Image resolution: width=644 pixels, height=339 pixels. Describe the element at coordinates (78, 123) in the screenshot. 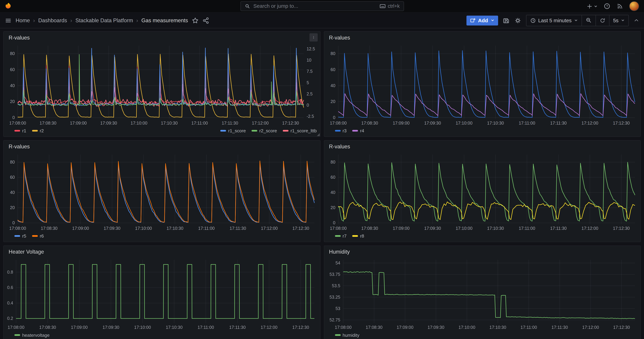

I see `x-axis-label: 17:09:00` at that location.